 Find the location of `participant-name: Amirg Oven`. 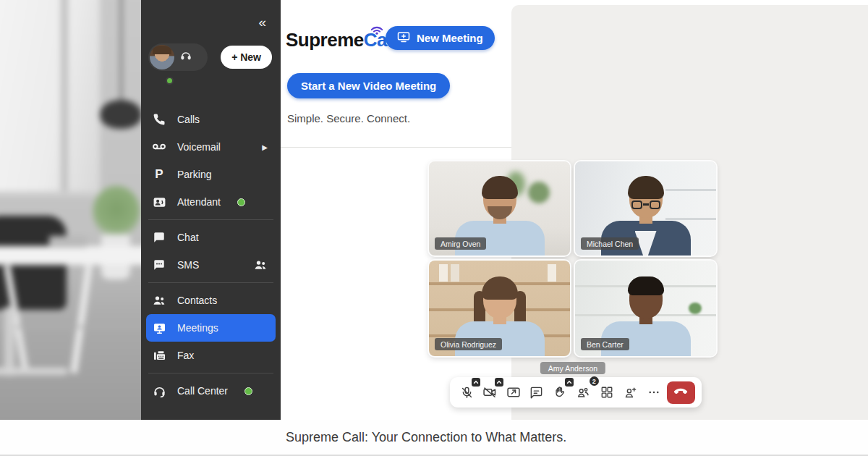

participant-name: Amirg Oven is located at coordinates (460, 243).